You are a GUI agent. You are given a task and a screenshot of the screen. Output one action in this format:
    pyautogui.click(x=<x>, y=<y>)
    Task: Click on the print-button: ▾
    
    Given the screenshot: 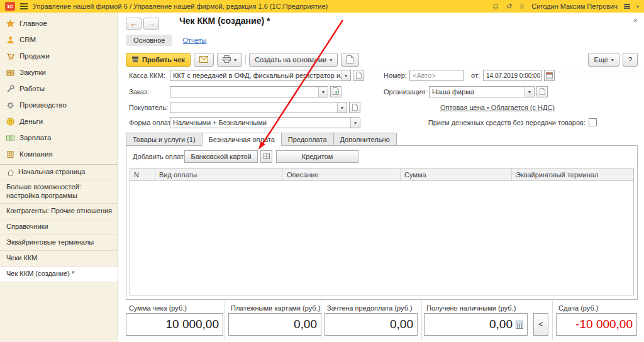 What is the action you would take?
    pyautogui.click(x=230, y=60)
    